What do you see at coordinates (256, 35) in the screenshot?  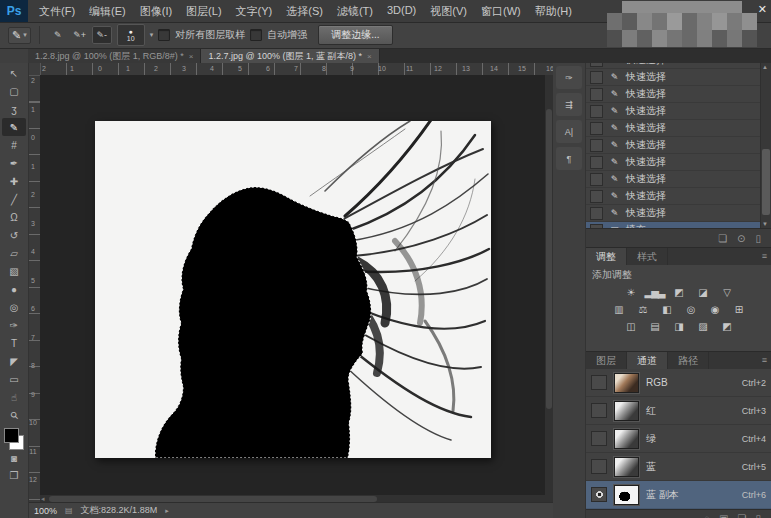 I see `auto-enhance-checkbox` at bounding box center [256, 35].